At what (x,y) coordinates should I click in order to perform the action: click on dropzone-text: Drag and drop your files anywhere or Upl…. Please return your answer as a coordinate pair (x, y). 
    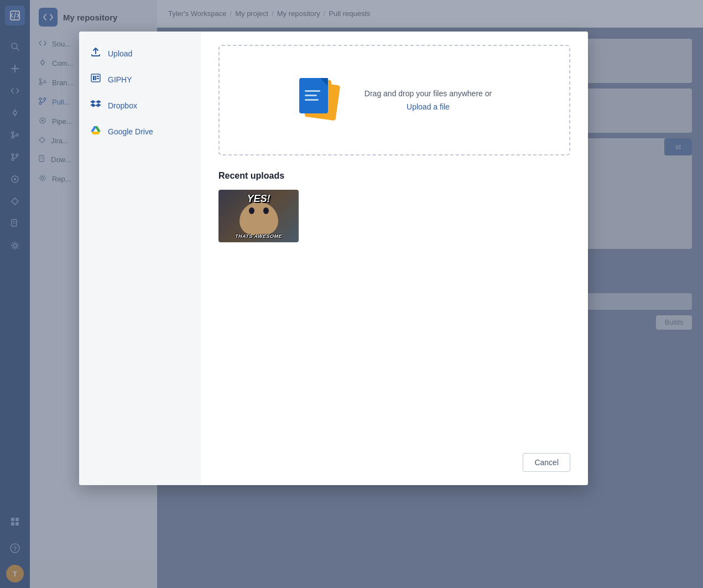
    Looking at the image, I should click on (428, 100).